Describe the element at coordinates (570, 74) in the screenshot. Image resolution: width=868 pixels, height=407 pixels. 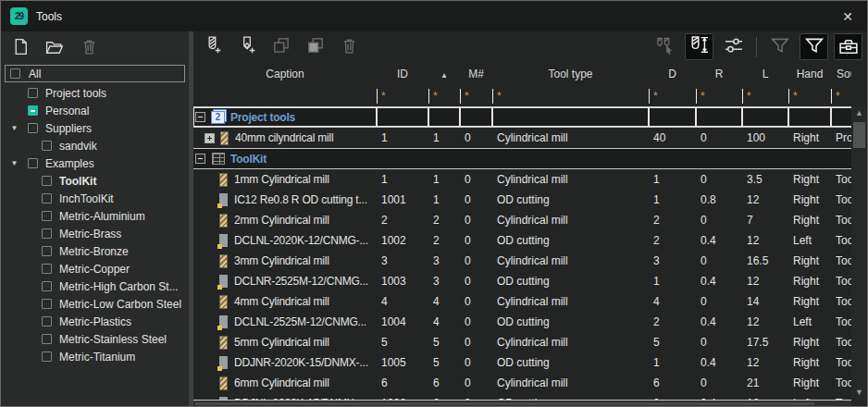
I see `column-header-tool-type: Tool type` at that location.